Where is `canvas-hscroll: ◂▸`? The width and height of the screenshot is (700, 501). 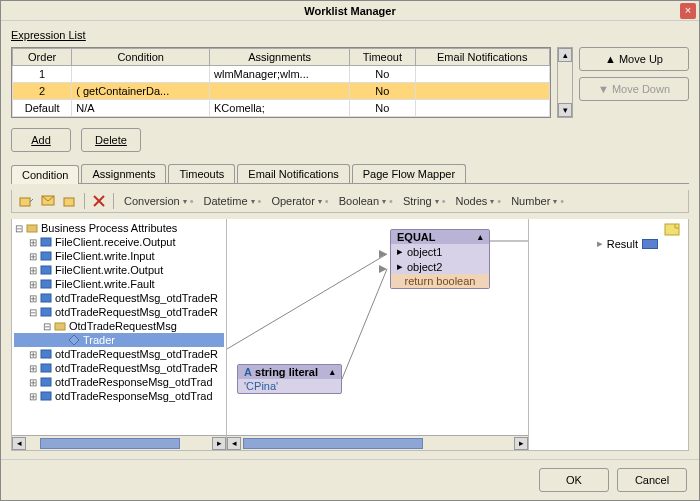 canvas-hscroll: ◂▸ is located at coordinates (378, 442).